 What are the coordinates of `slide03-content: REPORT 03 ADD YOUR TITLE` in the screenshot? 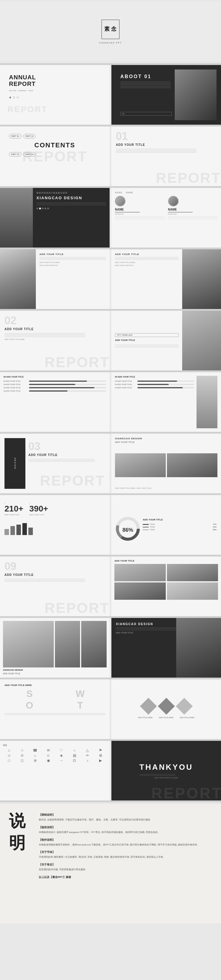 It's located at (66, 463).